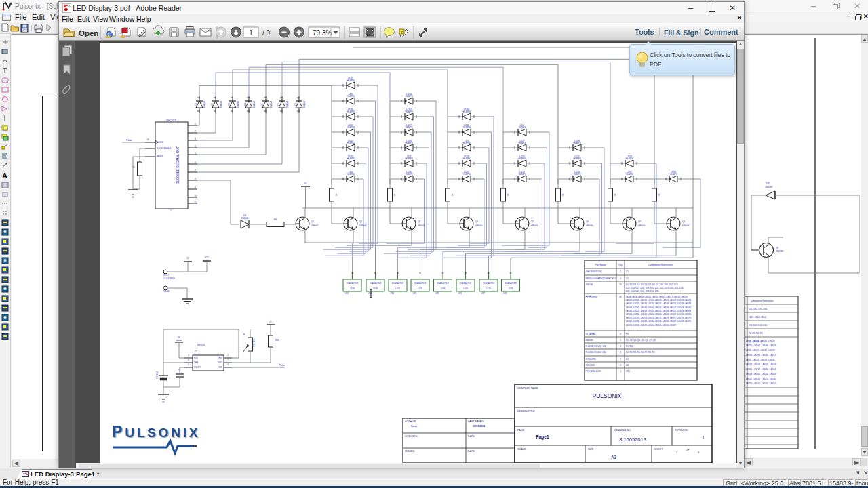 The height and width of the screenshot is (488, 868). I want to click on svg-text: CLOCK ENABLE, so click(164, 148).